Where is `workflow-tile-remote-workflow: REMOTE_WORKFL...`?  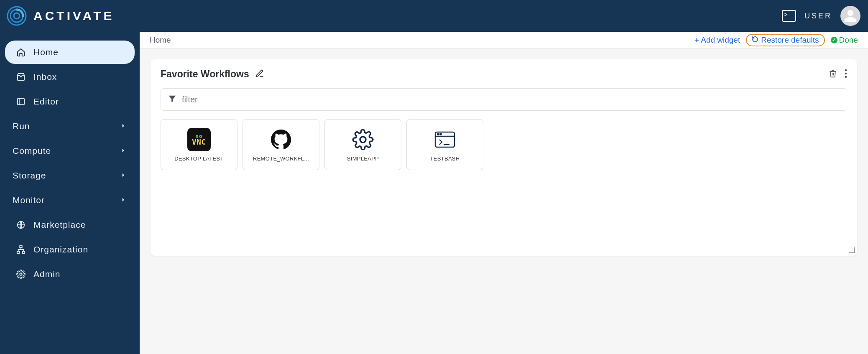 workflow-tile-remote-workflow: REMOTE_WORKFL... is located at coordinates (281, 145).